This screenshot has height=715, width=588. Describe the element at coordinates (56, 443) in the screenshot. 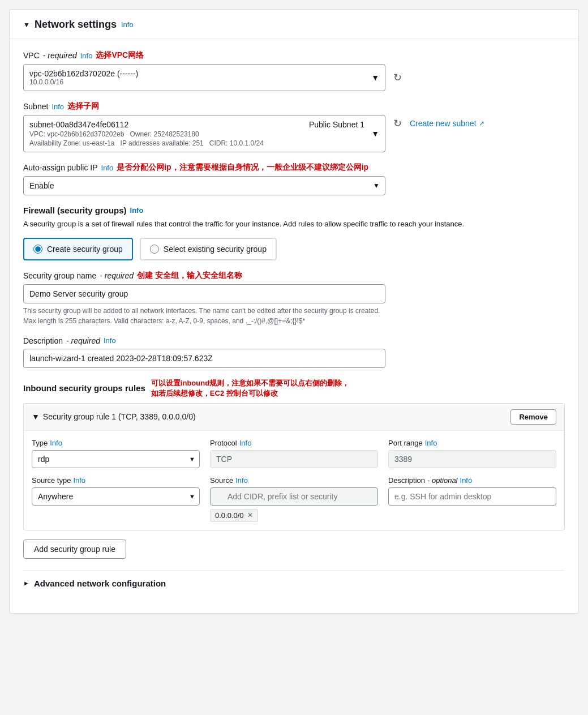

I see `rule-type-info-link: Info` at that location.